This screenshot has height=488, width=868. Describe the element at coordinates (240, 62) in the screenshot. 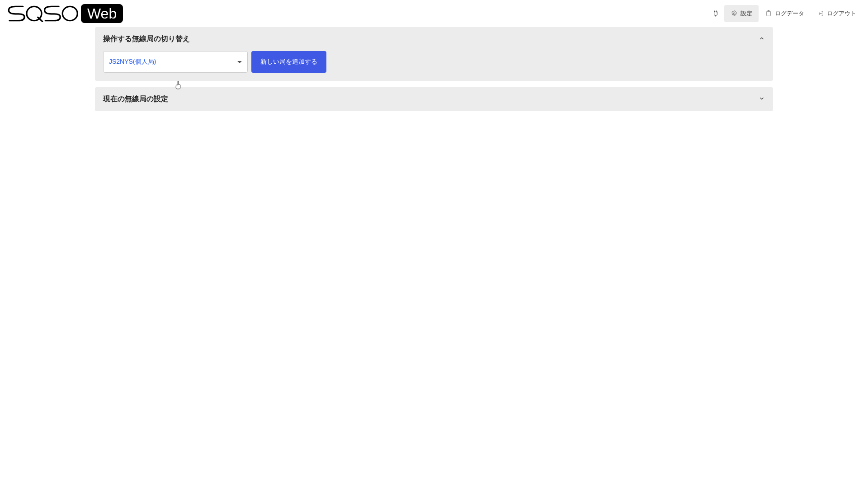

I see `caret-down-icon` at that location.